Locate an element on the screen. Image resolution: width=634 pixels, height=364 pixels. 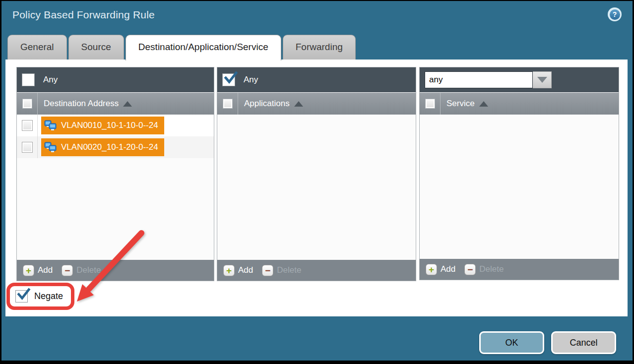
destination-column-title: Destination Address is located at coordinates (81, 104).